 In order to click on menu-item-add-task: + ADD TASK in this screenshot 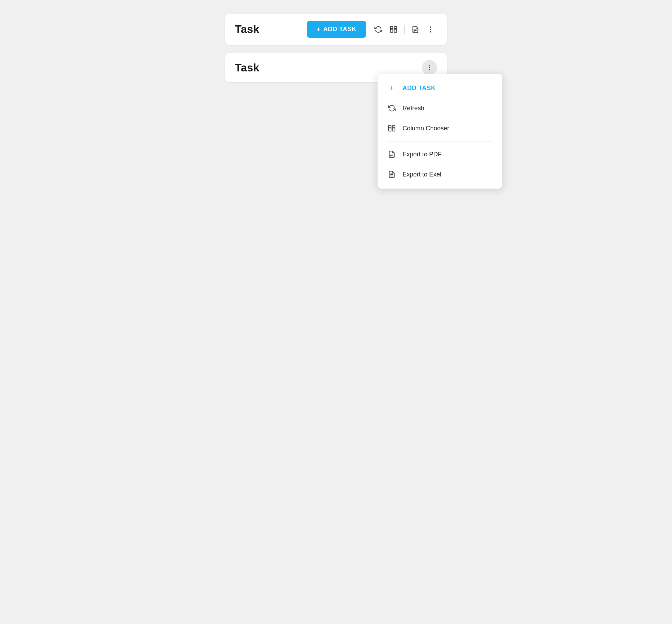, I will do `click(440, 88)`.